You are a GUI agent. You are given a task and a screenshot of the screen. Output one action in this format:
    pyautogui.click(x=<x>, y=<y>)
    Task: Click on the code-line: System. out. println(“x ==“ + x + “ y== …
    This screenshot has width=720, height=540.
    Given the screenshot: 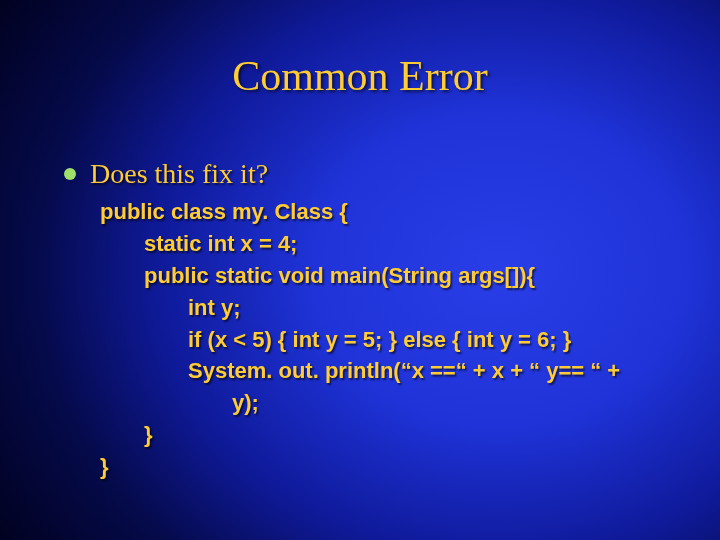 What is the action you would take?
    pyautogui.click(x=390, y=371)
    